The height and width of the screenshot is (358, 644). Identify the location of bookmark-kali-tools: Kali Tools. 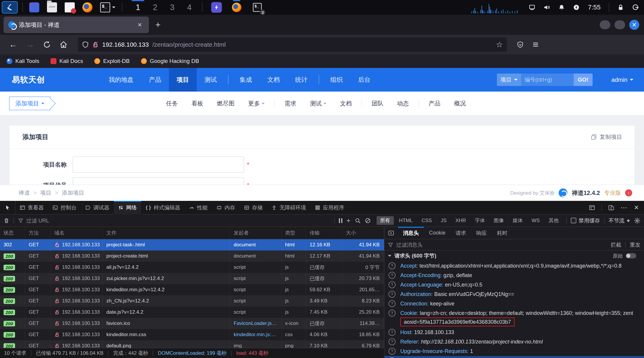
(23, 61).